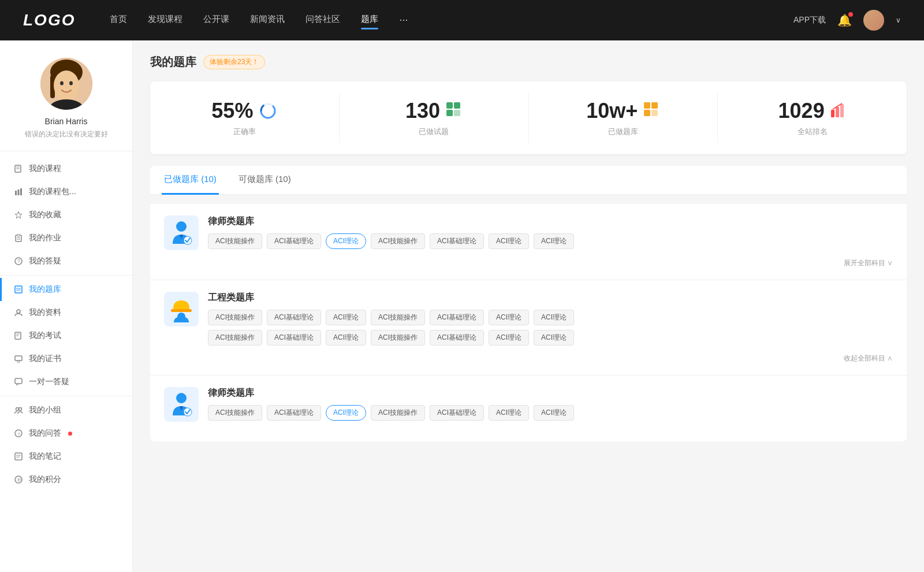 This screenshot has width=924, height=572. I want to click on sidebar-profile: Brian Harris 错误的决定比没有决定要好, so click(66, 105).